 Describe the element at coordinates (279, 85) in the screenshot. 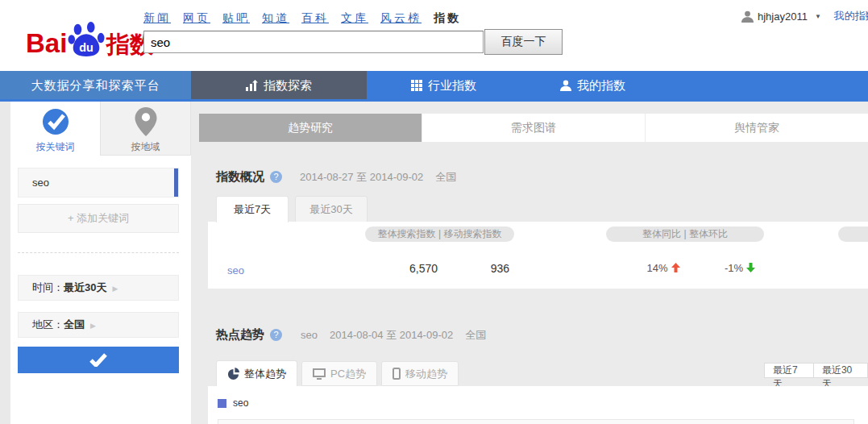

I see `navbar-tab-explore: 指数探索` at that location.